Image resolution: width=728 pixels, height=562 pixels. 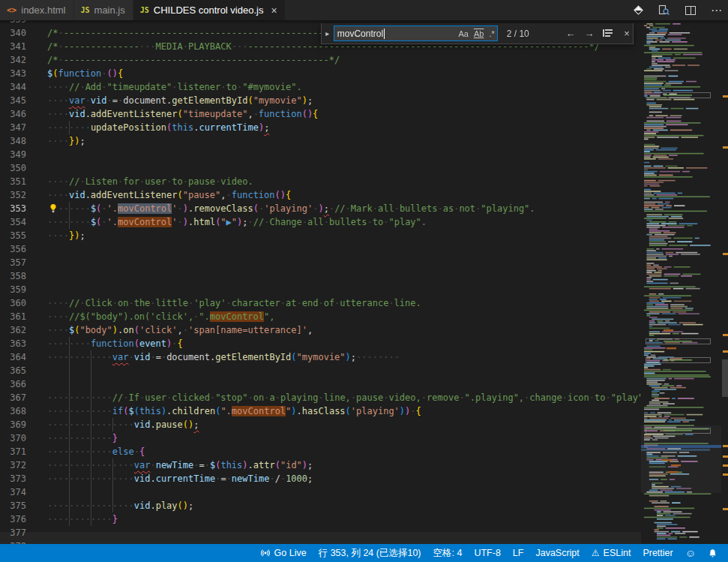 What do you see at coordinates (321, 195) in the screenshot?
I see `code-line-352: 352····vid.addEventListener("pause",·fun…` at bounding box center [321, 195].